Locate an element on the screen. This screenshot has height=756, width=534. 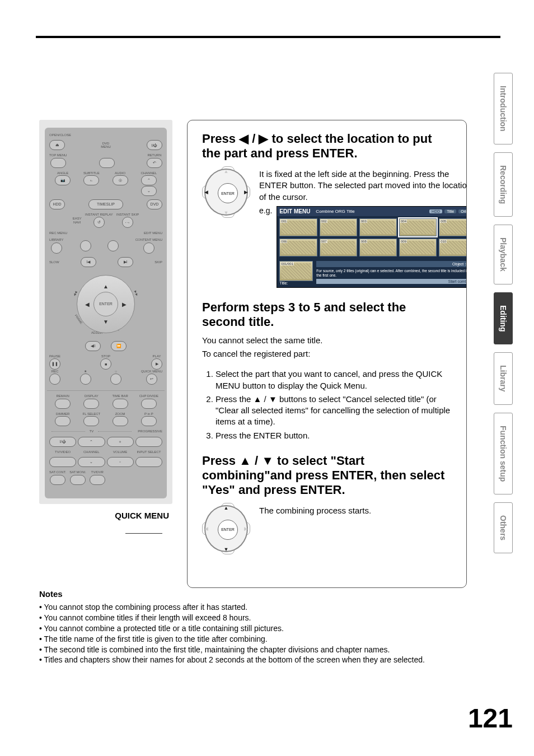
step6-p1: You cannot select the same title. is located at coordinates (327, 340).